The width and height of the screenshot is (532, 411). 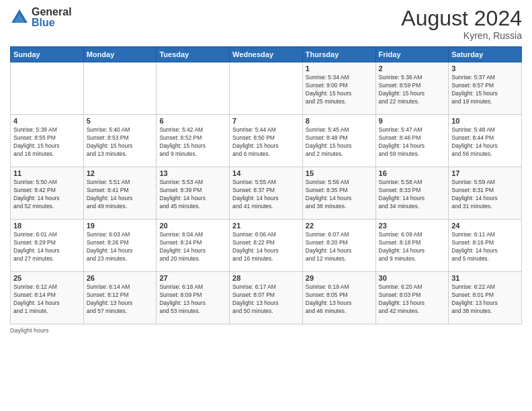 What do you see at coordinates (339, 298) in the screenshot?
I see `calendar-cell: 29Sunrise: 6:19 AM Sunset: 8:05 PM Dayli…` at bounding box center [339, 298].